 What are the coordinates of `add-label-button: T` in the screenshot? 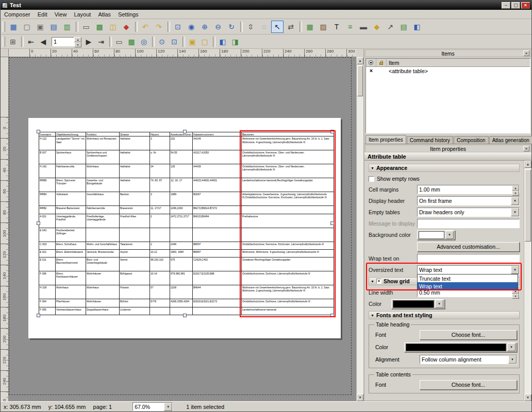 It's located at (337, 27).